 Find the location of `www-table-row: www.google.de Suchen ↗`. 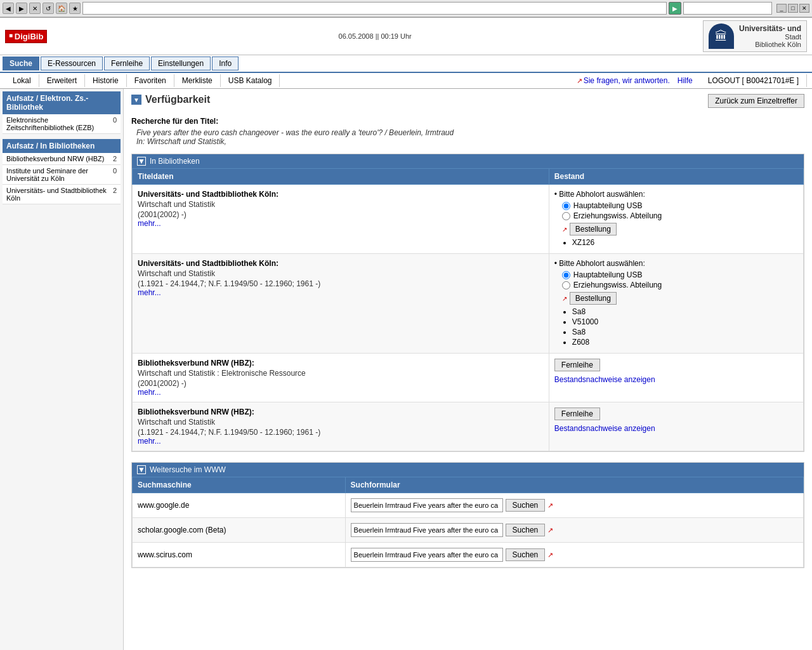

www-table-row: www.google.de Suchen ↗ is located at coordinates (468, 505).